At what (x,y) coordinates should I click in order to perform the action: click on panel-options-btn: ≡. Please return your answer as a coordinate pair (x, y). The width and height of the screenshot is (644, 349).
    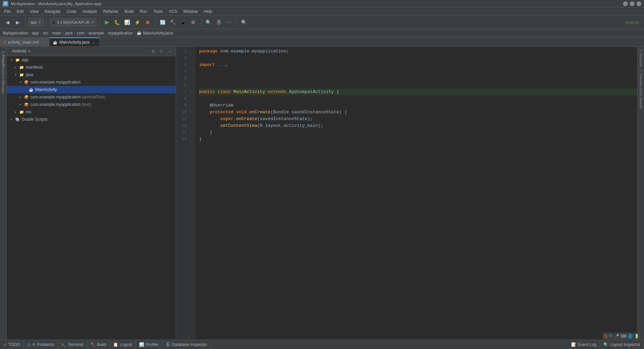
    Looking at the image, I should click on (161, 51).